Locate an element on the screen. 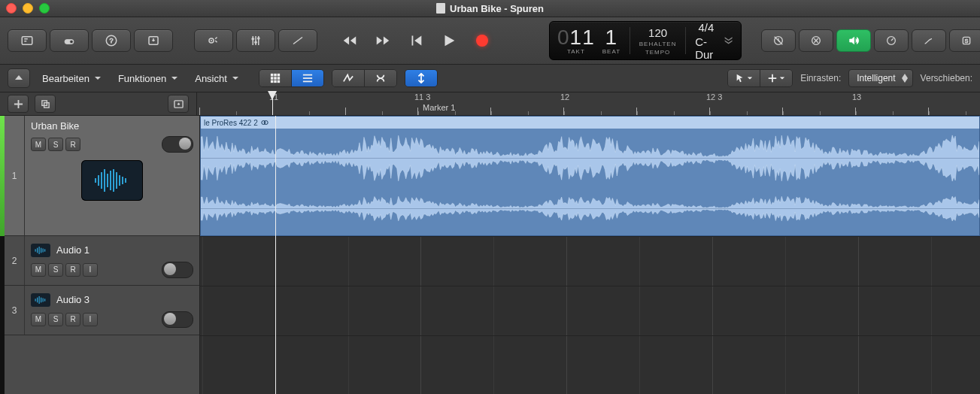 This screenshot has width=980, height=394. tool-flex-button is located at coordinates (381, 78).